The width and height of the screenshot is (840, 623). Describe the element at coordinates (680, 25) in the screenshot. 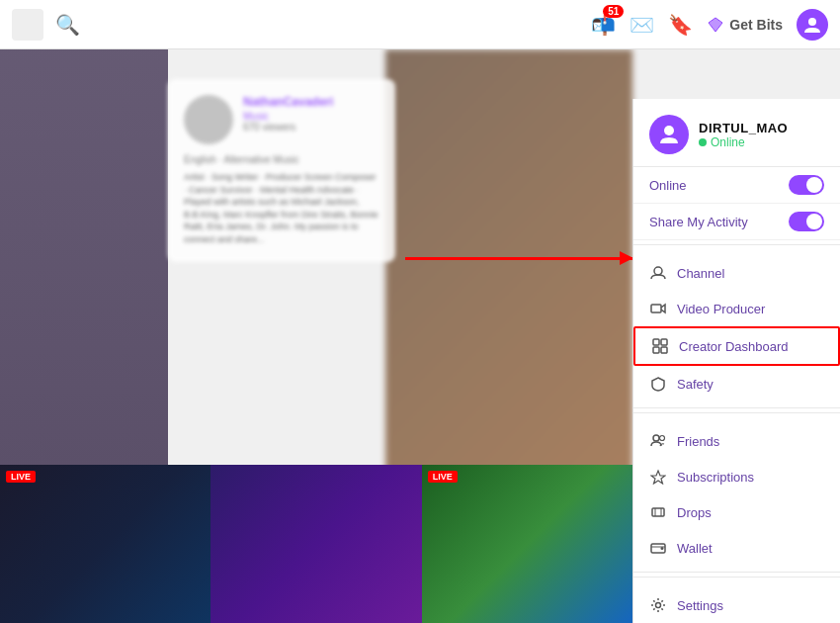

I see `bookmark-icon: 🔖` at that location.